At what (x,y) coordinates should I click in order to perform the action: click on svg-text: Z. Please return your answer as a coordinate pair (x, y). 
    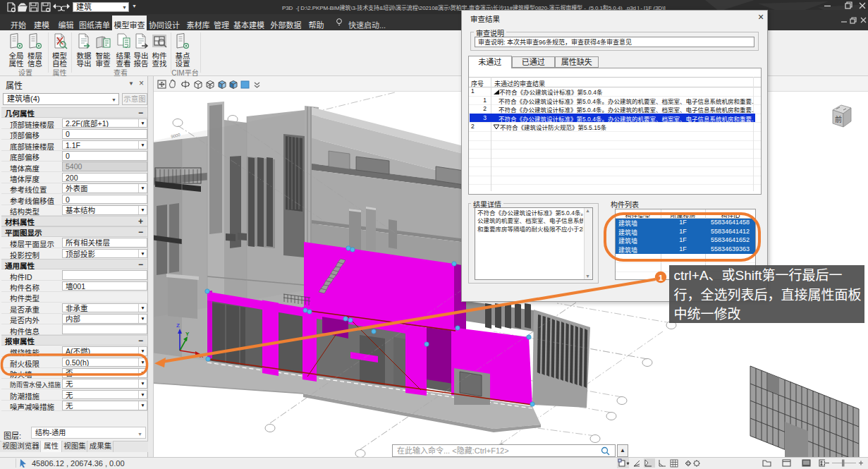
    Looking at the image, I should click on (178, 326).